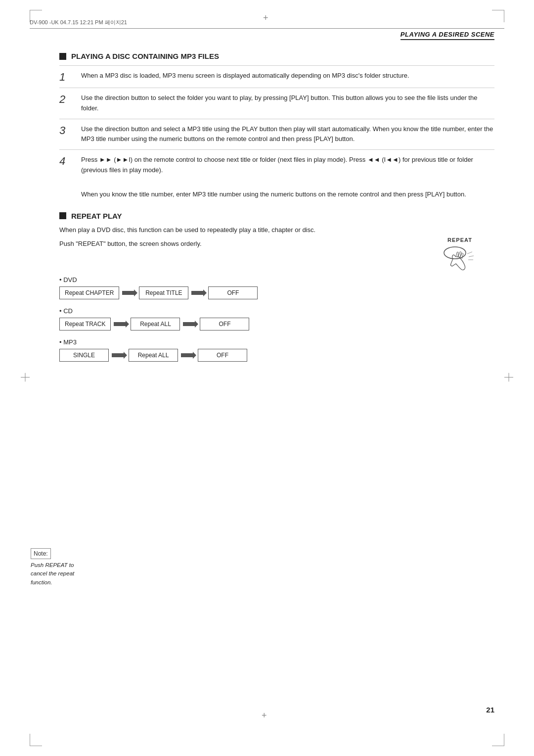  What do you see at coordinates (30, 740) in the screenshot?
I see `corner-bl-v` at bounding box center [30, 740].